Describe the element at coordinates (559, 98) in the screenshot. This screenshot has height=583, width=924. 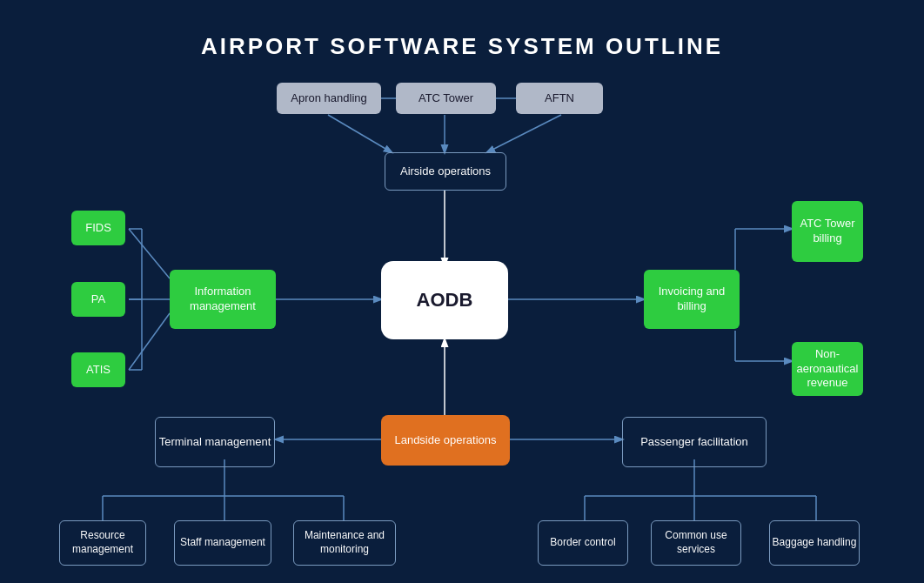
I see `aftn-node: AFTN` at that location.